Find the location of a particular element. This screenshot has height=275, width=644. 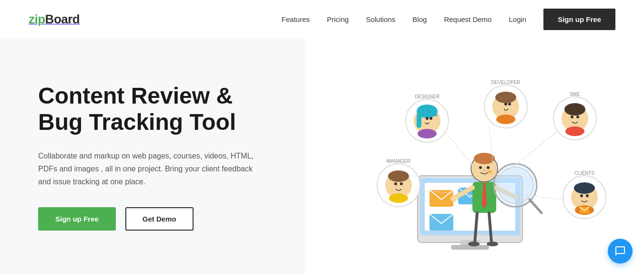

hero-get-demo-button: Get Demo is located at coordinates (159, 219).